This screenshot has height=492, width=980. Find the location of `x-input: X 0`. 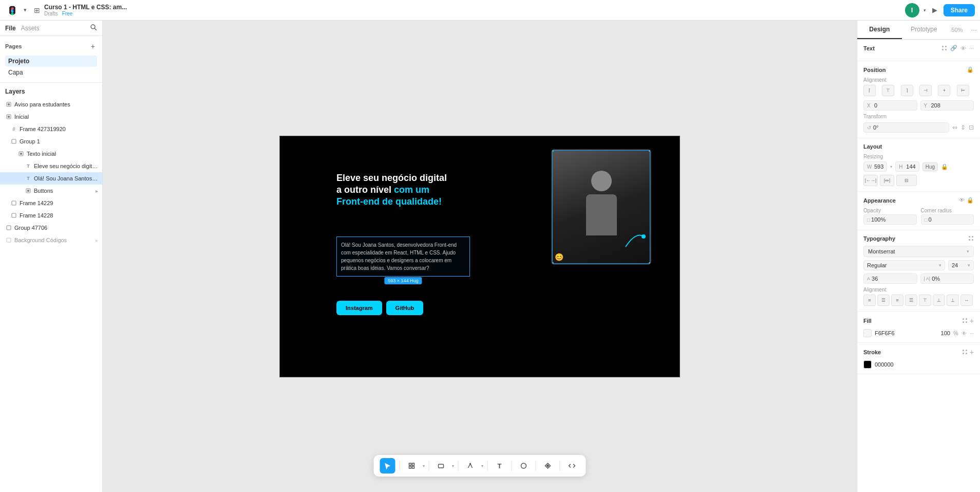

x-input: X 0 is located at coordinates (891, 105).